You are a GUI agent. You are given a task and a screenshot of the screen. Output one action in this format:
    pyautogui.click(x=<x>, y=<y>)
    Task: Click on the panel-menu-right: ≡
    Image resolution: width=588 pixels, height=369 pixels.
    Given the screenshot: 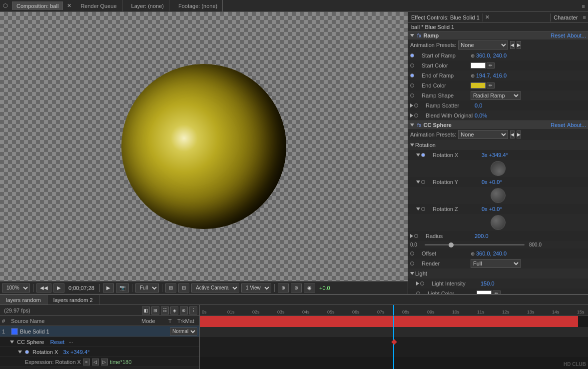 What is the action you would take?
    pyautogui.click(x=585, y=18)
    